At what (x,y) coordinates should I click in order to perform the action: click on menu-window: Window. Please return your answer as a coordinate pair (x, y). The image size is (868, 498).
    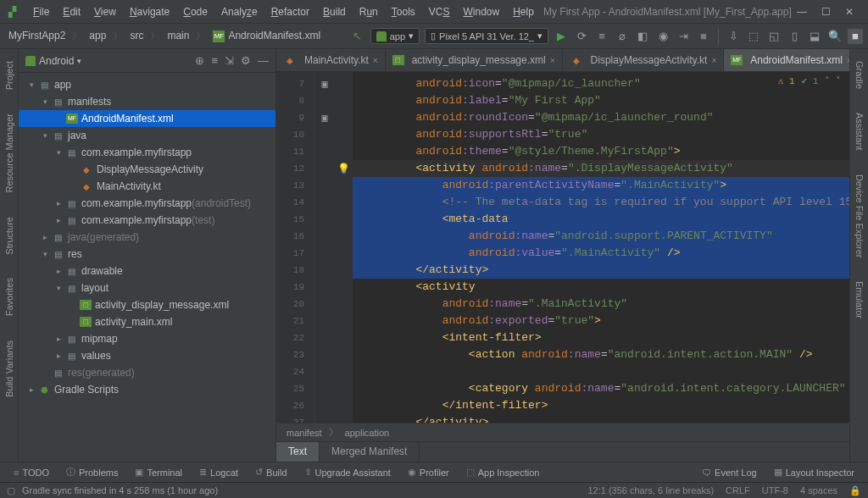
    Looking at the image, I should click on (481, 12).